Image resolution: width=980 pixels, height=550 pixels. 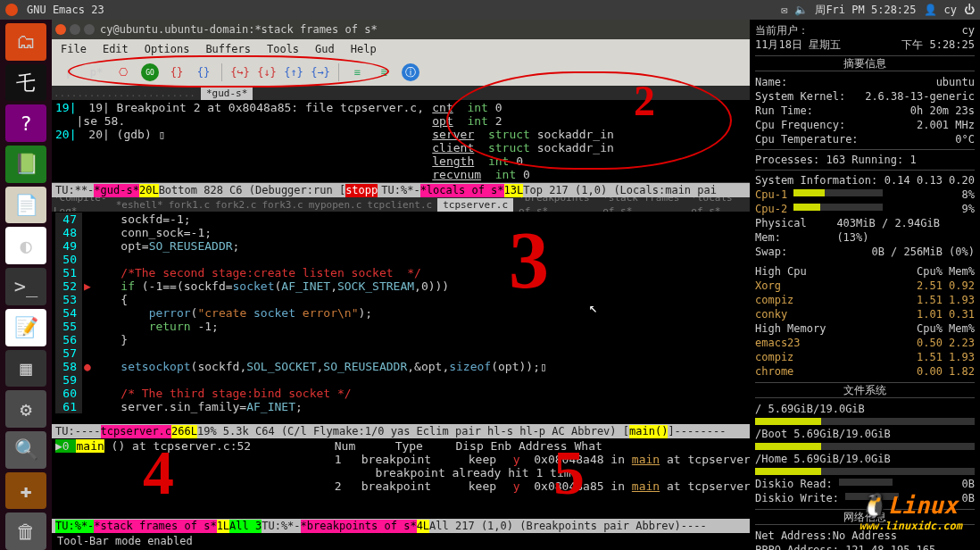 I want to click on modeline-bottom: TU:%*- *stack frames of s* 1L All 3 TU:%…, so click(x=401, y=526).